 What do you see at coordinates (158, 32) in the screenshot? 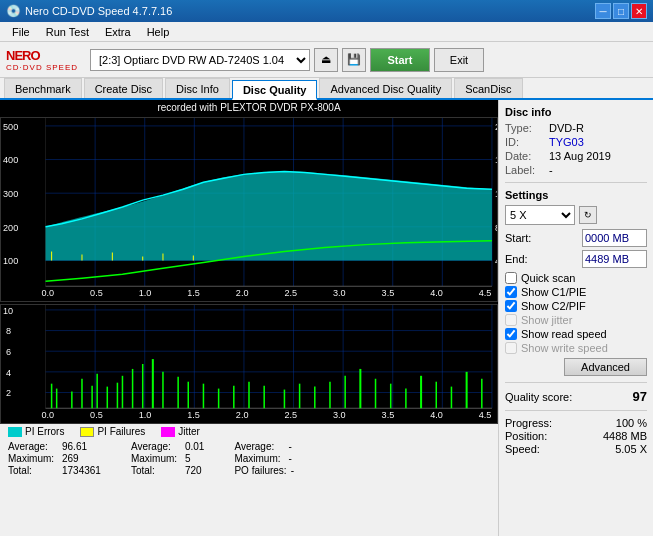
I see `menu-help: Help` at bounding box center [158, 32].